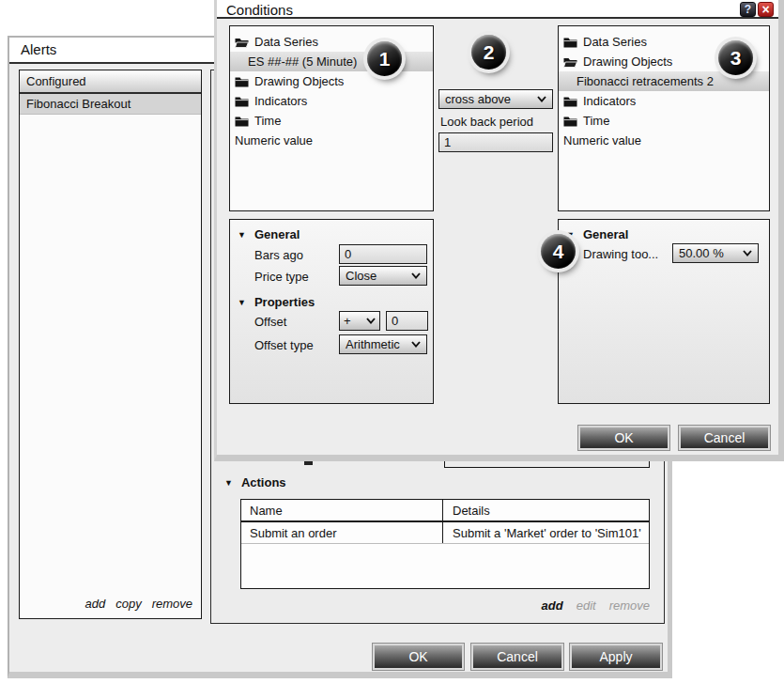  Describe the element at coordinates (264, 483) in the screenshot. I see `actions-header-label: Actions` at that location.